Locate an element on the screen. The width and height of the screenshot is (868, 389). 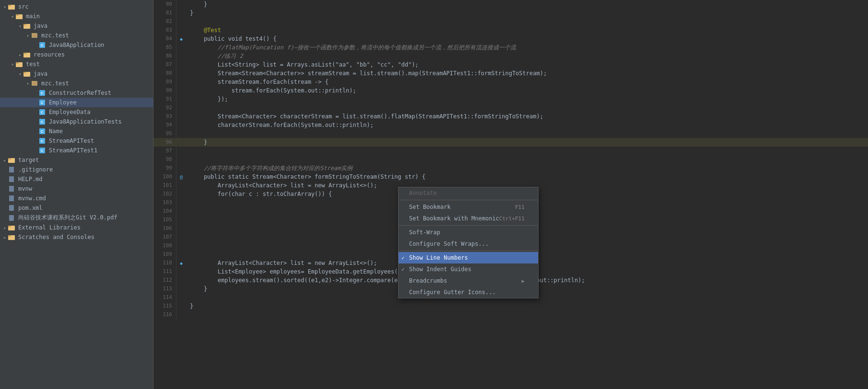
line-number: 110 is located at coordinates (165, 263).